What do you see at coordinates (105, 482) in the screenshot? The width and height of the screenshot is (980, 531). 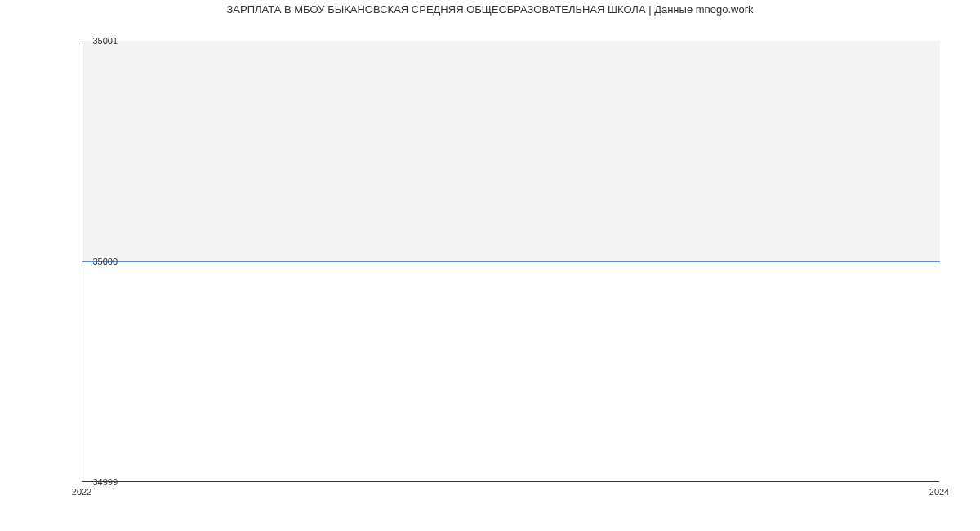 I see `y-tick-label: 34999` at bounding box center [105, 482].